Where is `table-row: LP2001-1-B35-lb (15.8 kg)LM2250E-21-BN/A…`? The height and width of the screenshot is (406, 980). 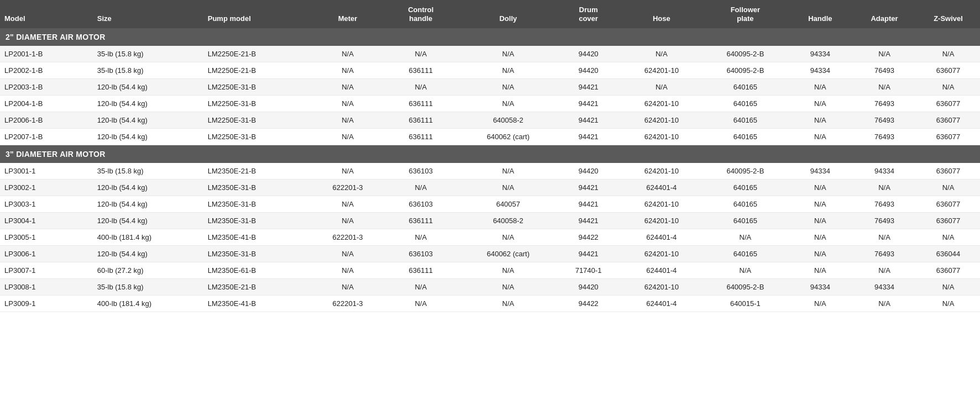 table-row: LP2001-1-B35-lb (15.8 kg)LM2250E-21-BN/A… is located at coordinates (490, 54).